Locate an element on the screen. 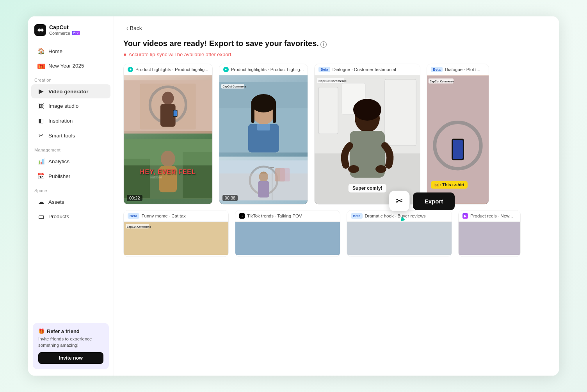 This screenshot has width=587, height=392. bottom-tag-label-4: Product reels · New... is located at coordinates (492, 216).